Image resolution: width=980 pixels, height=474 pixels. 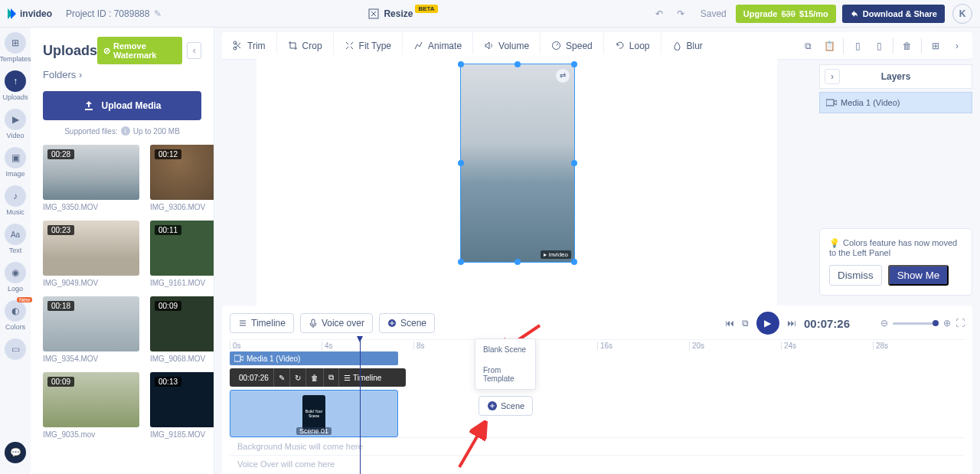 I want to click on show-me-button: Show Me, so click(x=919, y=276).